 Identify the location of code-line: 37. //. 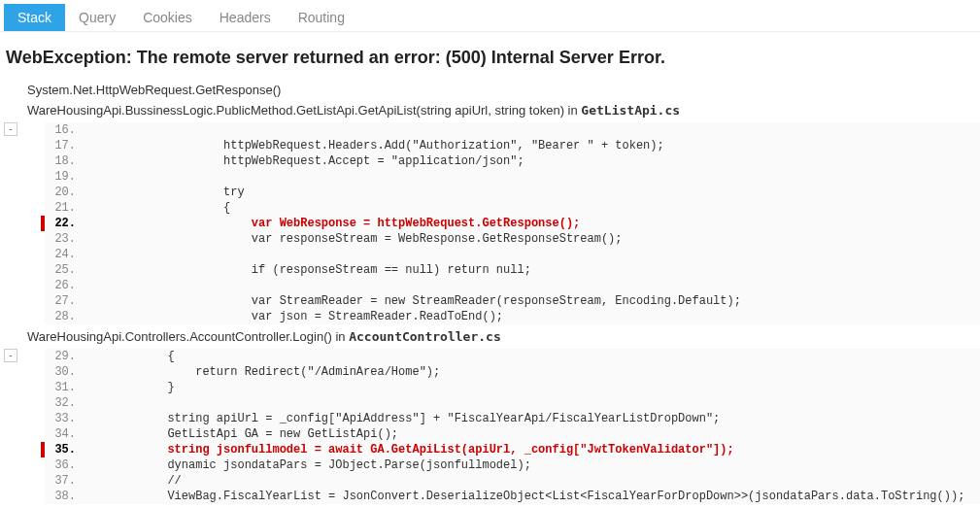
(513, 481).